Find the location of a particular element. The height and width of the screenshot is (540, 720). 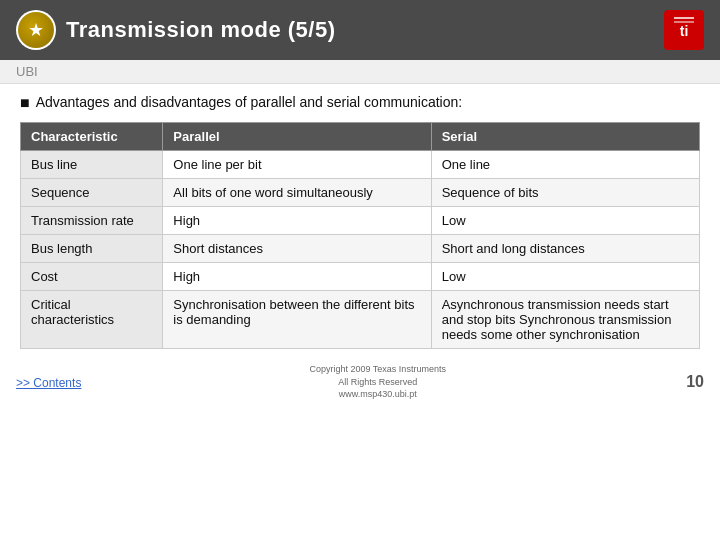

ti-logo: ti is located at coordinates (684, 30).